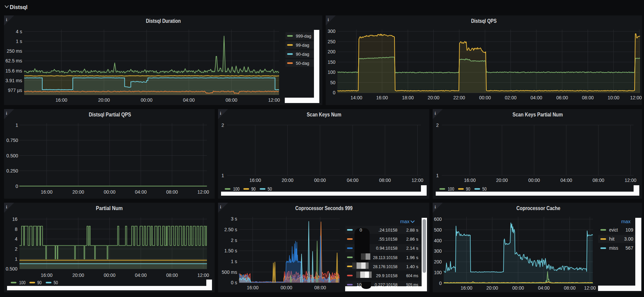 Image resolution: width=644 pixels, height=297 pixels. I want to click on svg-text: Scan Keys Num, so click(324, 114).